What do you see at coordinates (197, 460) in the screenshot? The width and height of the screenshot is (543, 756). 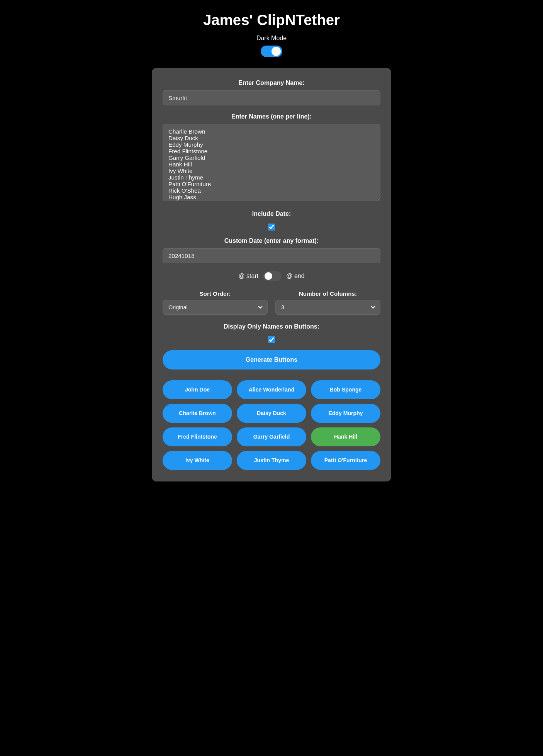 I see `name-button: Ivy White` at bounding box center [197, 460].